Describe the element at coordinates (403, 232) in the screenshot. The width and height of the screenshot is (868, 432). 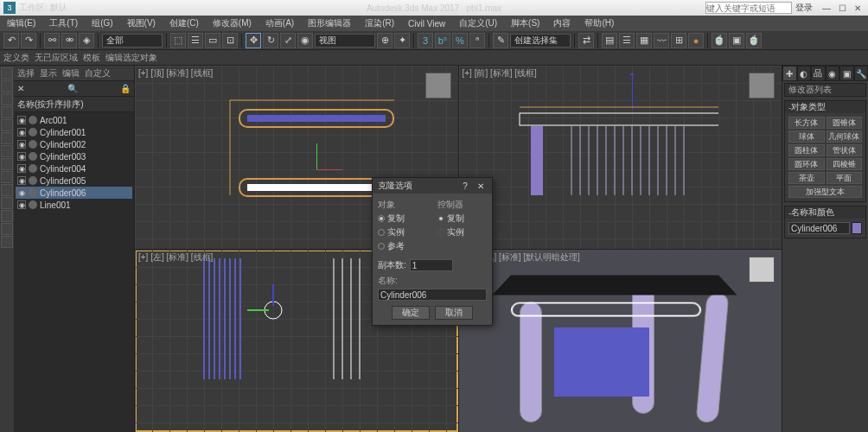
I see `radio-instance: 实例` at that location.